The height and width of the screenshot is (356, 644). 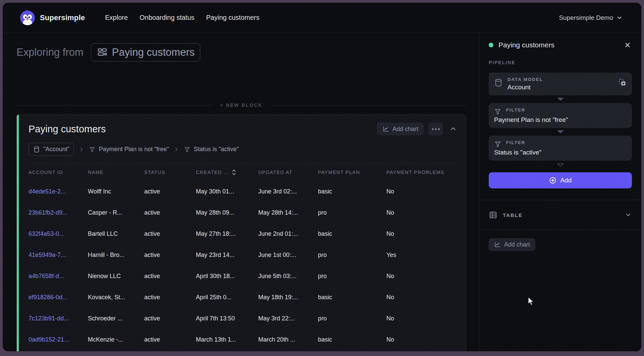 I want to click on panel-divider, so click(x=560, y=230).